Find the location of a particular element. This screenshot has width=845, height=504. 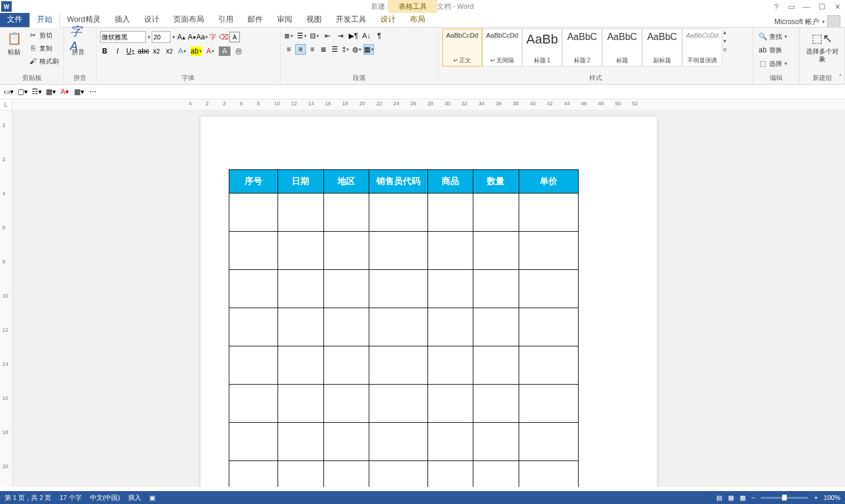

status-macro-icon: ▣ is located at coordinates (152, 498).